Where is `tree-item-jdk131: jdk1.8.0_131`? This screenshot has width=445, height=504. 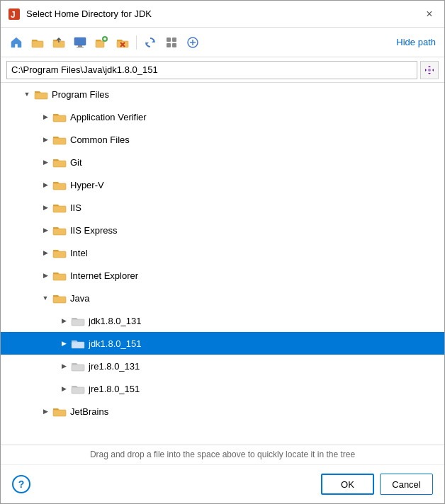 tree-item-jdk131: jdk1.8.0_131 is located at coordinates (222, 321).